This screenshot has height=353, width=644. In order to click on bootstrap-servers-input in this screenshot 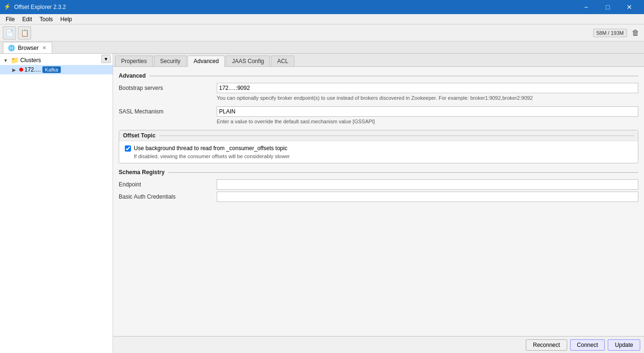, I will do `click(428, 88)`.